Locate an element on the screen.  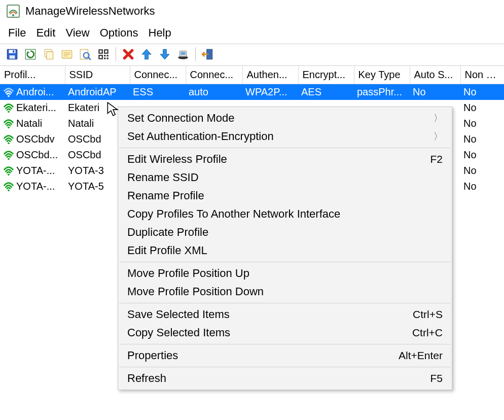
find-icon is located at coordinates (85, 54).